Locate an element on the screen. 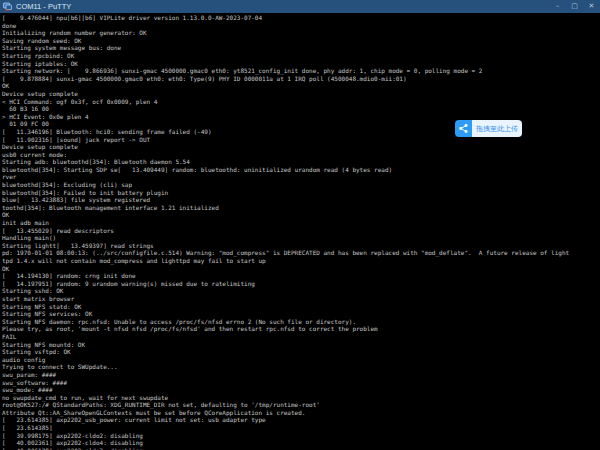 Image resolution: width=600 pixels, height=450 pixels. terminal-line: [ 23.614385] is located at coordinates (301, 428).